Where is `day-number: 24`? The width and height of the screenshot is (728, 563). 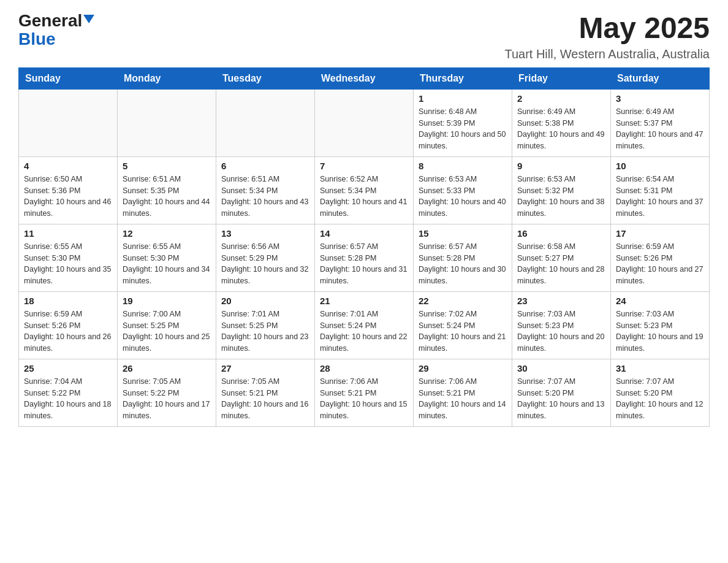
day-number: 24 is located at coordinates (660, 301).